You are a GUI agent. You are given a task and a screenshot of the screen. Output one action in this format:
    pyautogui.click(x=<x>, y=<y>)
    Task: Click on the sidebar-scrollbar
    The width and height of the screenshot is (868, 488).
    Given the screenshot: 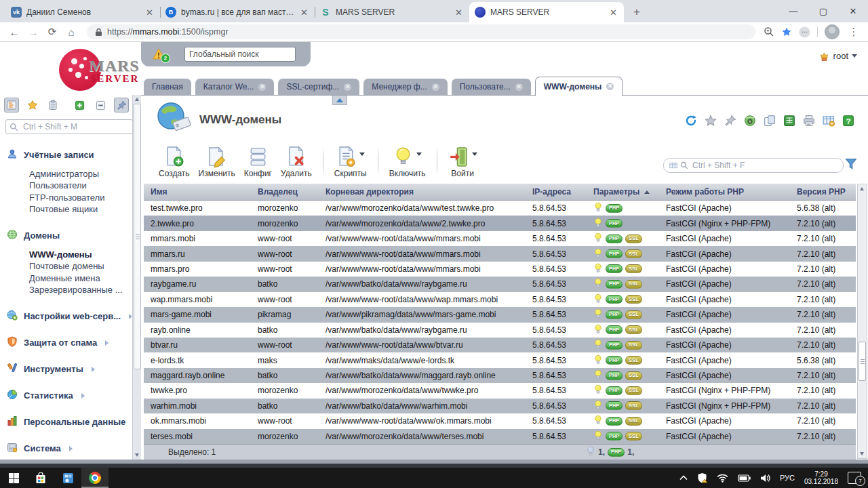 What is the action you would take?
    pyautogui.click(x=137, y=277)
    